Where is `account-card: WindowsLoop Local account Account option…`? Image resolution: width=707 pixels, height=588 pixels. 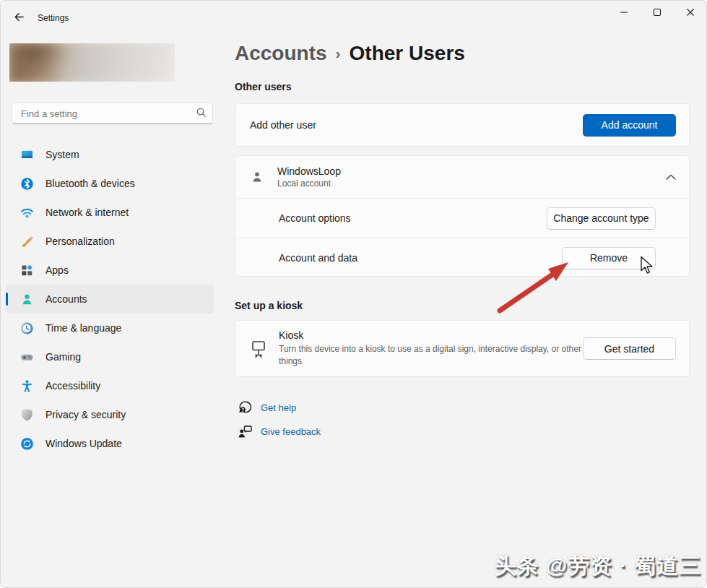 account-card: WindowsLoop Local account Account option… is located at coordinates (462, 216).